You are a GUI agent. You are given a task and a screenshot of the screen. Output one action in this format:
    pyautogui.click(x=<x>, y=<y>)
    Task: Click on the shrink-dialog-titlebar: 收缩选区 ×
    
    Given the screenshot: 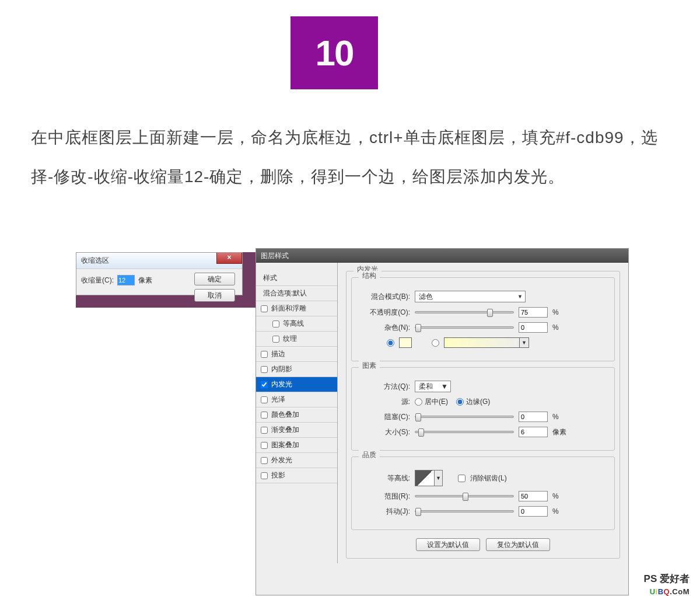 What is the action you would take?
    pyautogui.click(x=159, y=261)
    